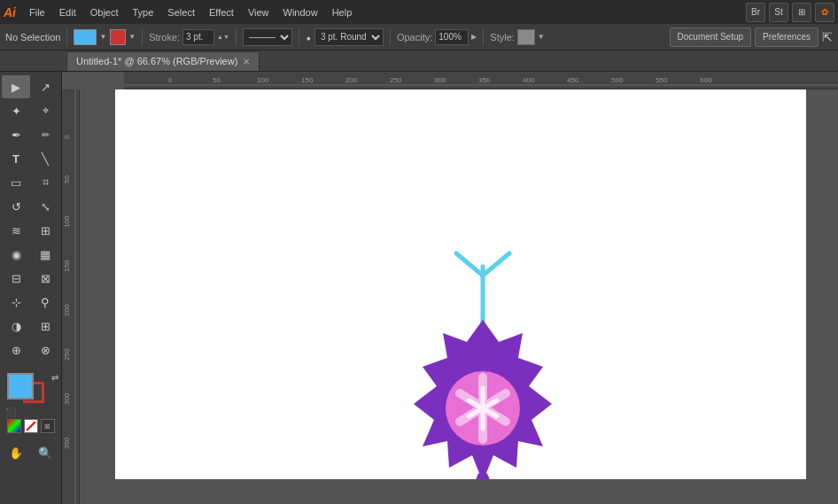 This screenshot has width=838, height=504. Describe the element at coordinates (827, 37) in the screenshot. I see `arrange-btn: ⇱` at that location.